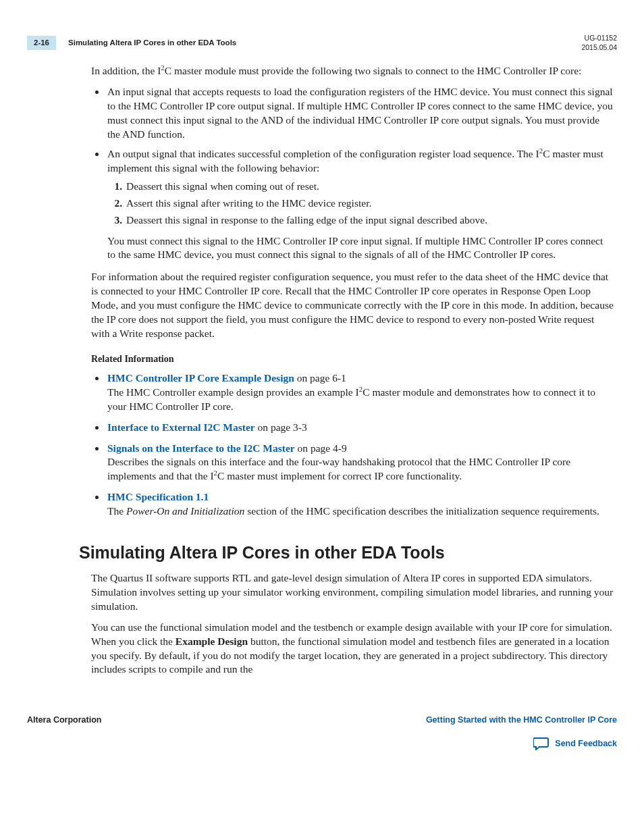  Describe the element at coordinates (352, 593) in the screenshot. I see `sim-paragraph-1: The Quartus II software supports RTL and…` at that location.